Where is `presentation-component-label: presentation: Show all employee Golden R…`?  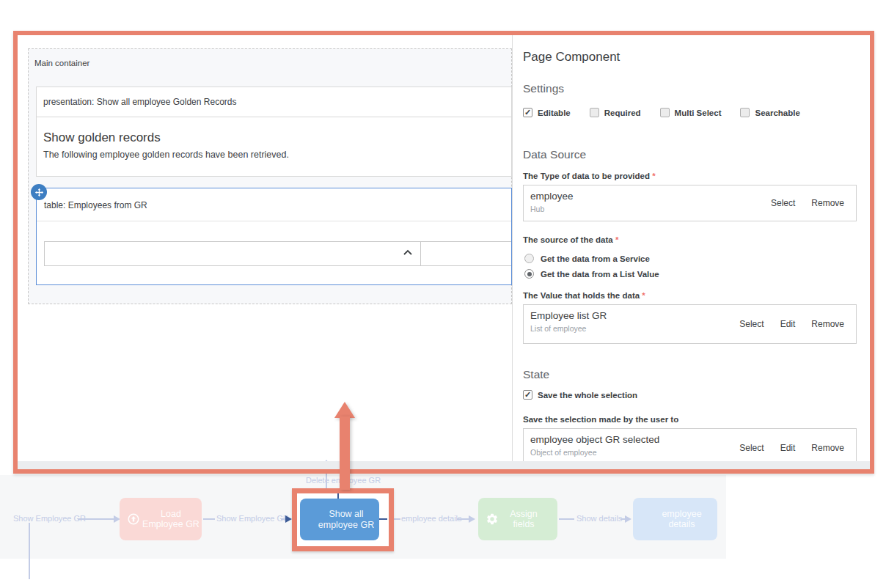 presentation-component-label: presentation: Show all employee Golden R… is located at coordinates (139, 102).